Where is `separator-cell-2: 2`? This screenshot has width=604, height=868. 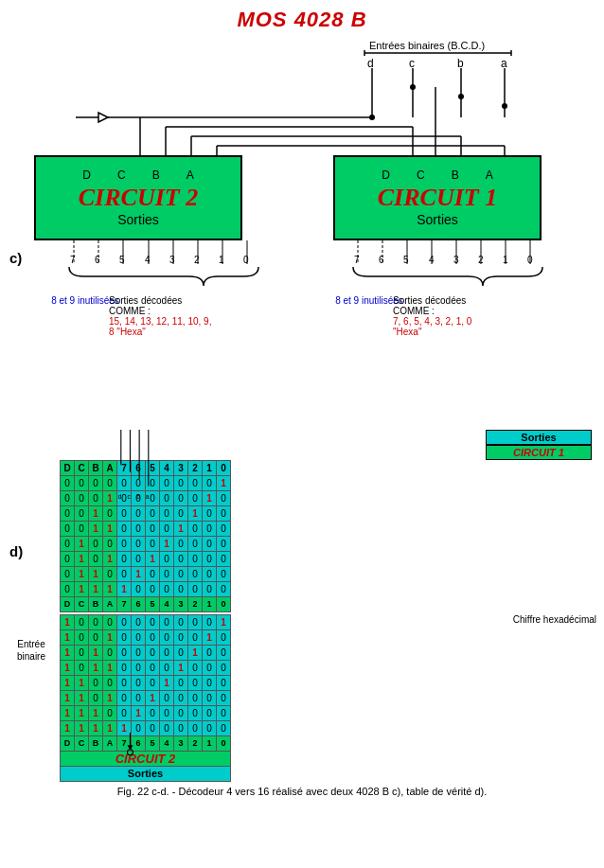
separator-cell-2: 2 is located at coordinates (195, 744).